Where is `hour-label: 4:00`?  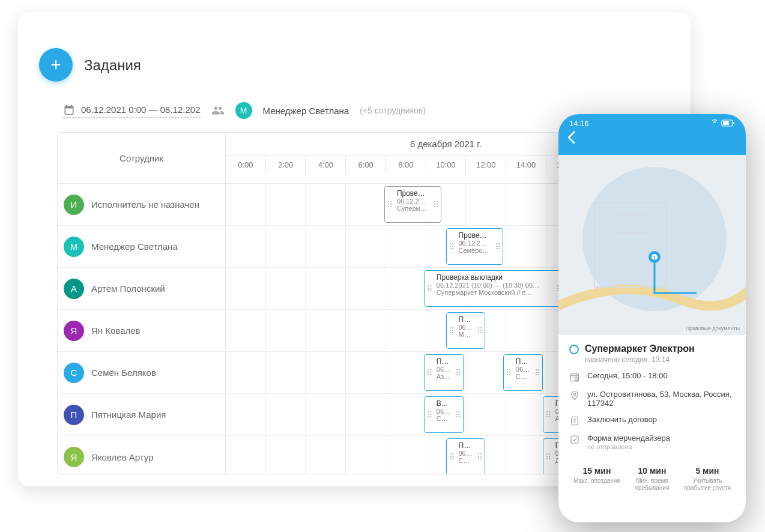 hour-label: 4:00 is located at coordinates (325, 165).